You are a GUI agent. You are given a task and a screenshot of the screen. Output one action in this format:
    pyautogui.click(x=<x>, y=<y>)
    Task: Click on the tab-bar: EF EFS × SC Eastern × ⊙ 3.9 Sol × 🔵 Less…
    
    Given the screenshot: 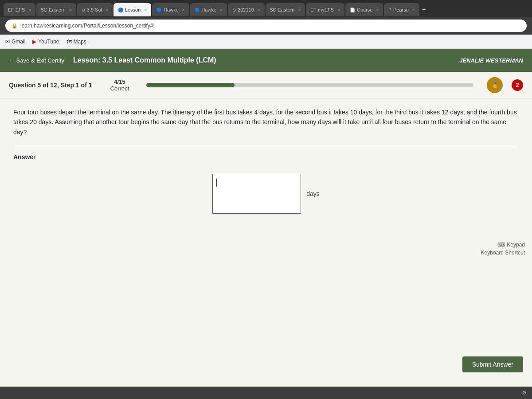 What is the action you would take?
    pyautogui.click(x=266, y=8)
    